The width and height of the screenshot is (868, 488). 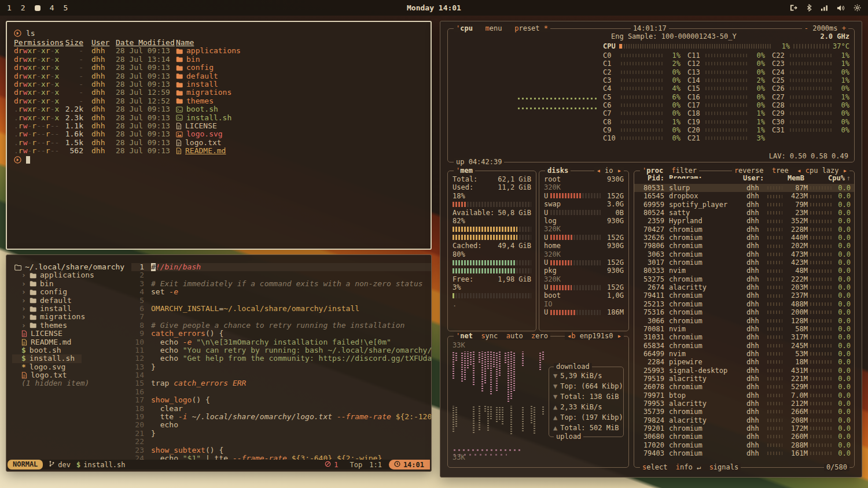 I want to click on update-interval: - 2000ms +, so click(x=825, y=29).